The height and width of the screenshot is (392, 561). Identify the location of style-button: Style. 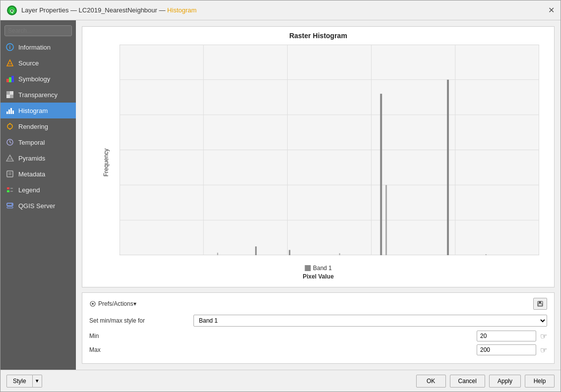
(20, 381).